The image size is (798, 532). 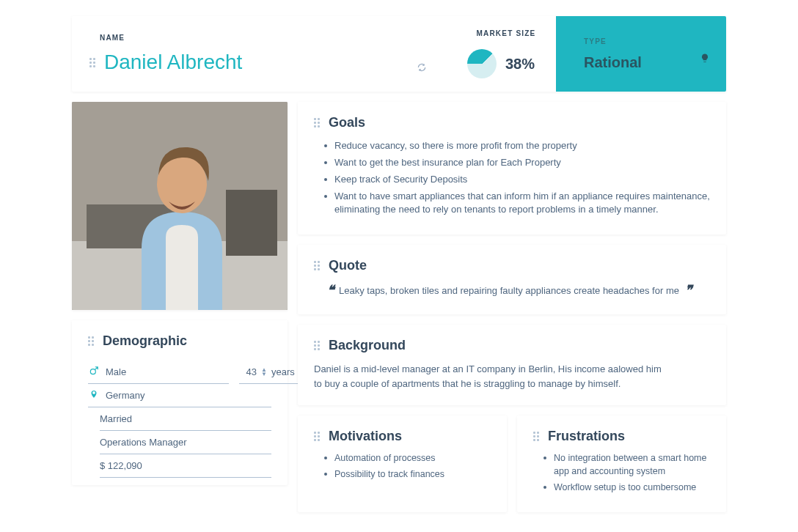 I want to click on quote-title: Quote, so click(x=348, y=265).